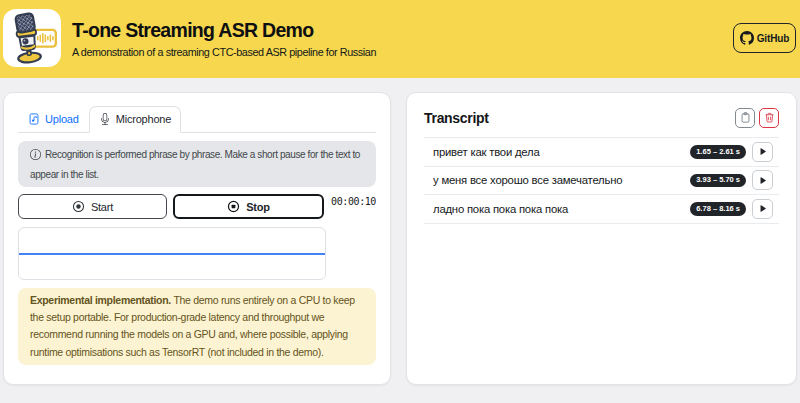 The height and width of the screenshot is (403, 800). Describe the element at coordinates (248, 206) in the screenshot. I see `stop-button: Stop` at that location.